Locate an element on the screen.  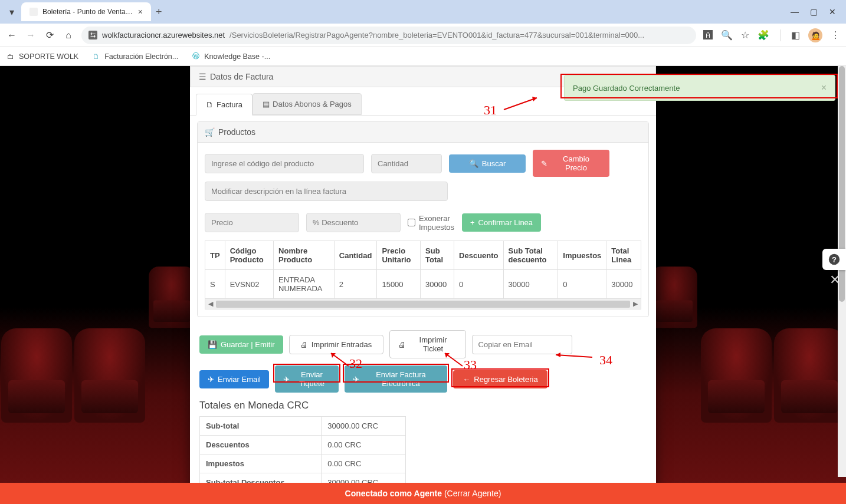
scroll-right-icon: ▶ is located at coordinates (635, 304).